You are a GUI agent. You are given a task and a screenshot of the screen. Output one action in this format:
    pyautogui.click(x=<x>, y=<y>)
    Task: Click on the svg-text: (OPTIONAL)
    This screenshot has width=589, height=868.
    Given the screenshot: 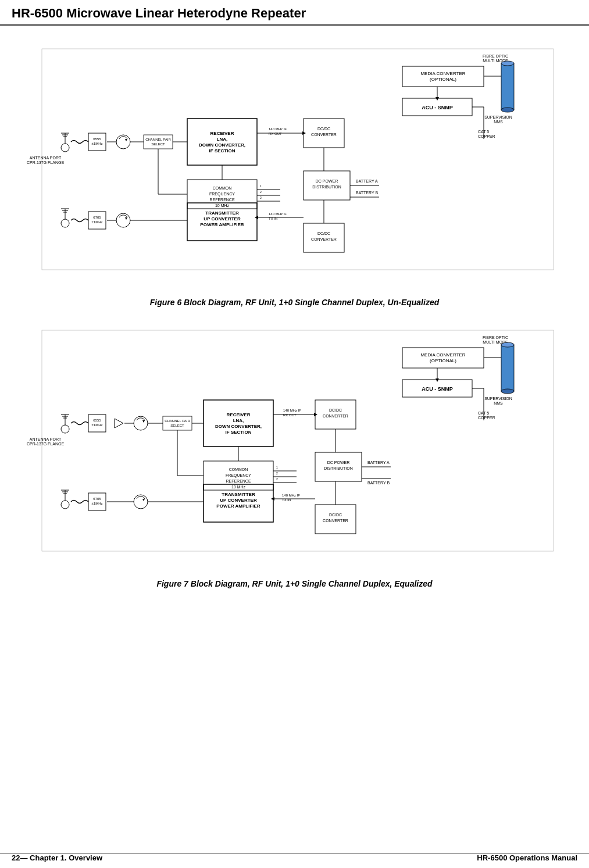 What is the action you would take?
    pyautogui.click(x=443, y=79)
    